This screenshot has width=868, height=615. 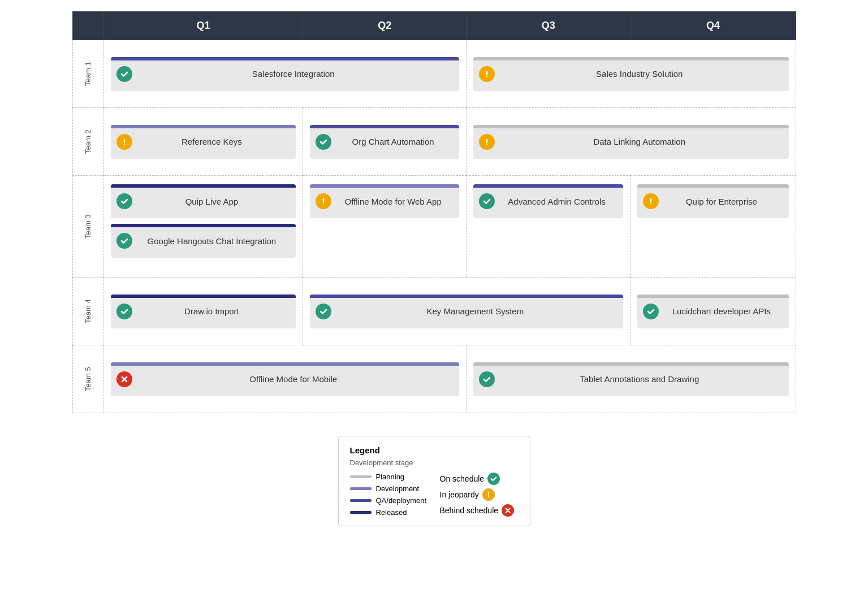 What do you see at coordinates (489, 495) in the screenshot?
I see `legend-in-jeopardy-icon` at bounding box center [489, 495].